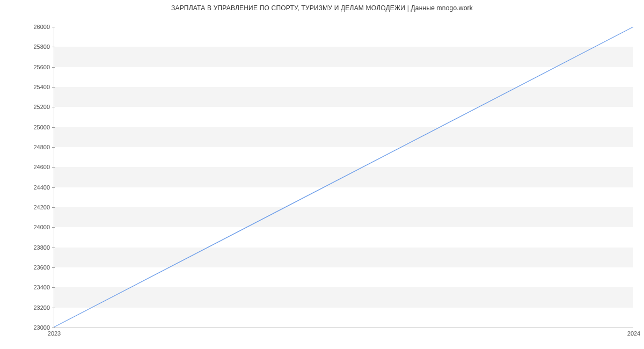 The height and width of the screenshot is (349, 644). Describe the element at coordinates (44, 308) in the screenshot. I see `y-tick-label: 23200` at that location.